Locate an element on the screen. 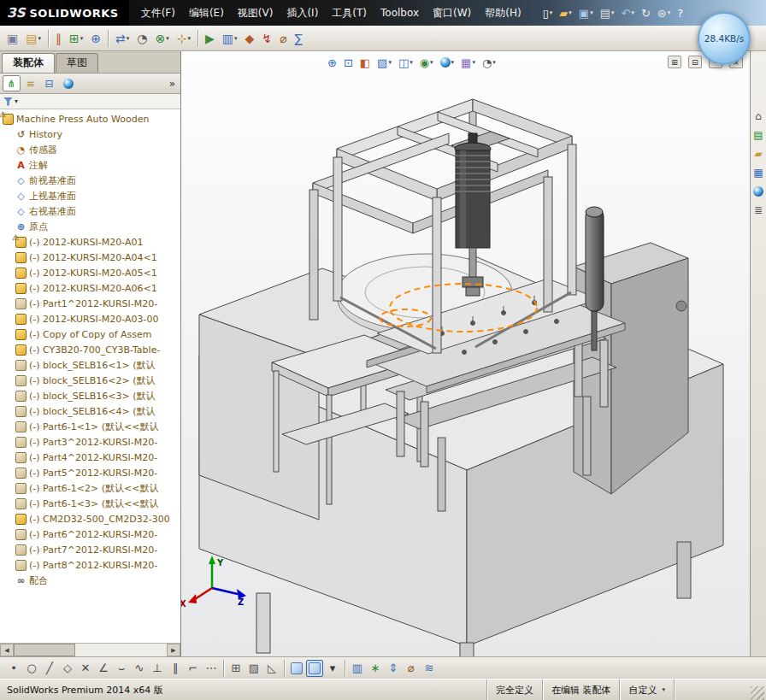 This screenshot has height=700, width=766. tree-item-mates: ∞配合 is located at coordinates (91, 580).